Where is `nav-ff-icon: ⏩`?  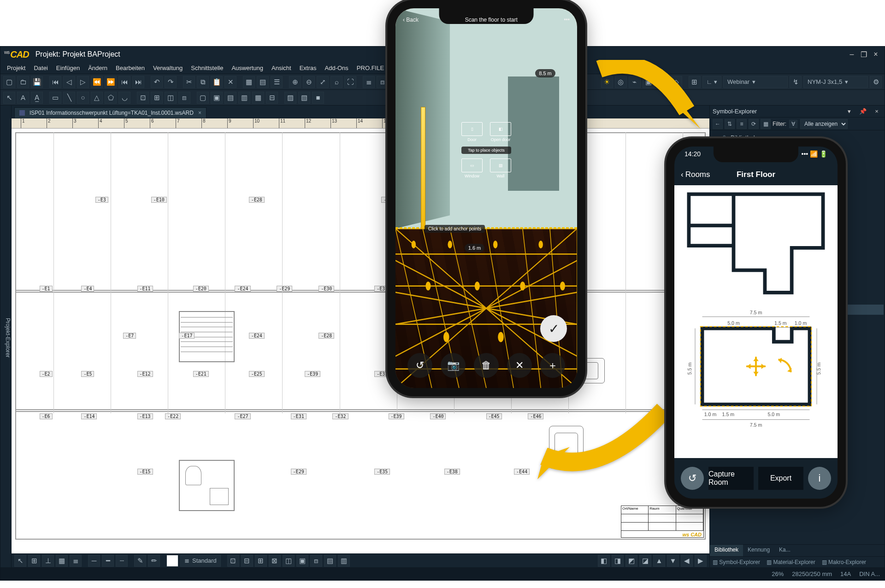
nav-ff-icon: ⏩ is located at coordinates (111, 82).